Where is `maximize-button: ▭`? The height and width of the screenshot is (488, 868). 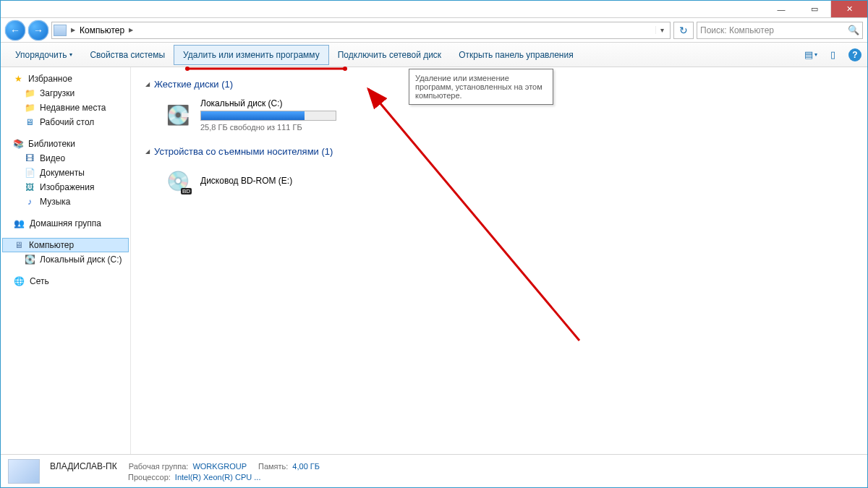 maximize-button: ▭ is located at coordinates (814, 9).